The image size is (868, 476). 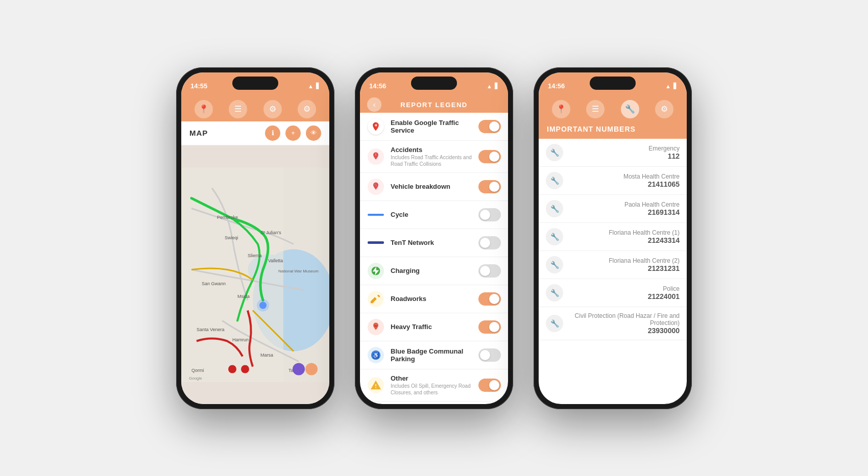 I want to click on paola-text: Paola Health Centre 21691314, so click(x=624, y=209).